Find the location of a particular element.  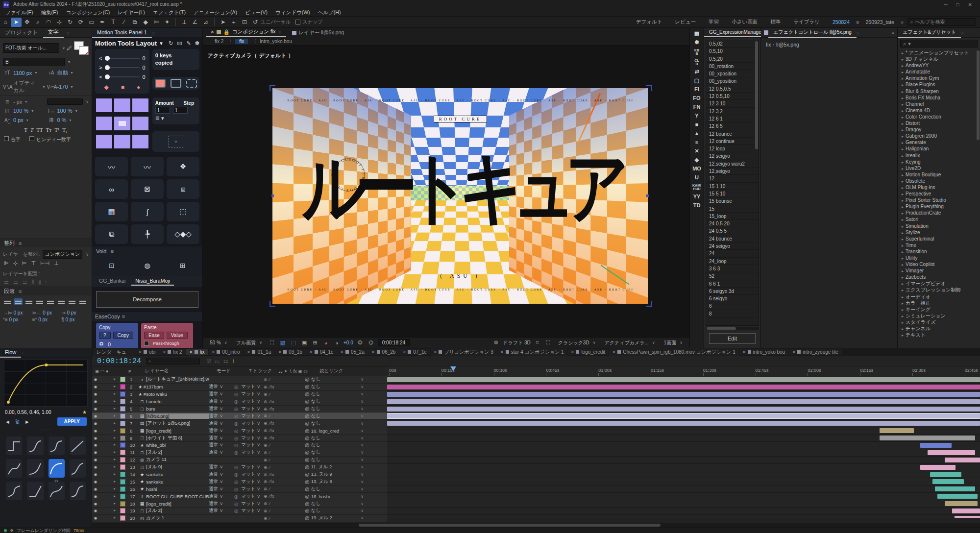

expression-item: 12 bounce is located at coordinates (732, 134).